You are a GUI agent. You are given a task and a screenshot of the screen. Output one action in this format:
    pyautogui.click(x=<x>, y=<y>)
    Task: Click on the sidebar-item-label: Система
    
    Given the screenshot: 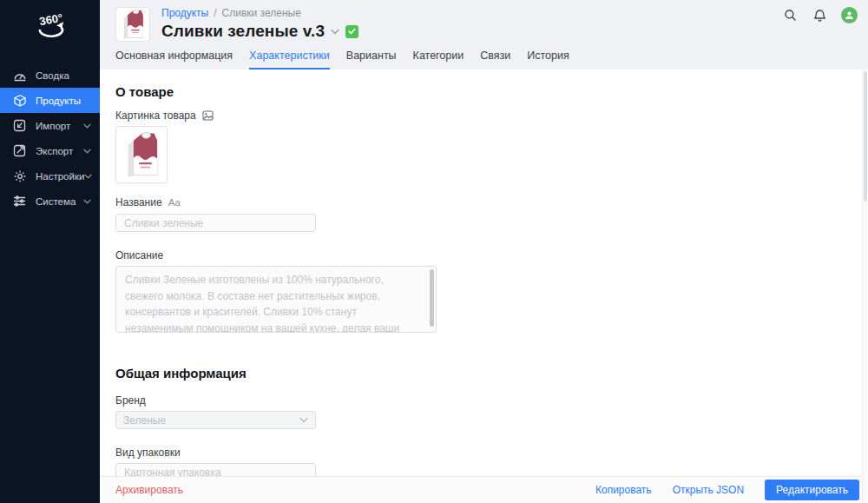 What is the action you would take?
    pyautogui.click(x=56, y=202)
    